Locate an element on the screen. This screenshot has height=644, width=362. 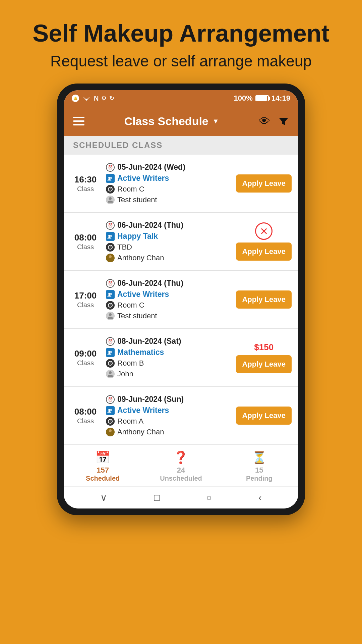
nav-unscheduled: ❓ 24 Unscheduled is located at coordinates (181, 466).